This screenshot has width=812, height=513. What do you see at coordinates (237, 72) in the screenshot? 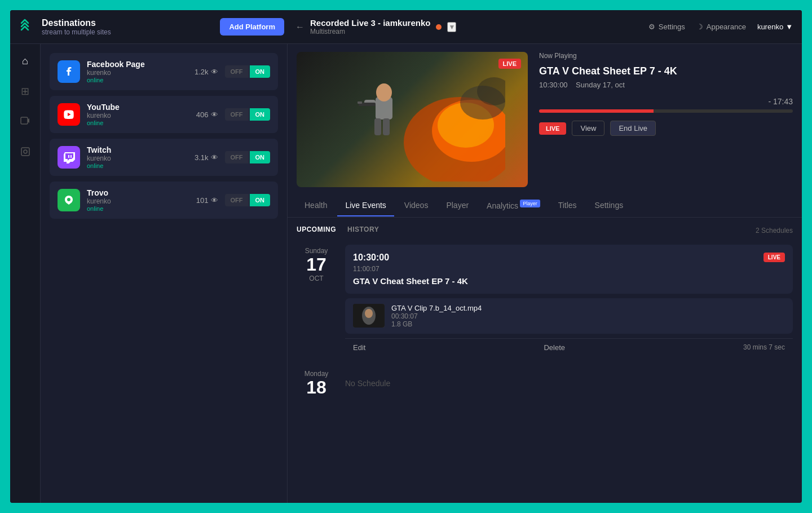
I see `facebook-toggle-off: OFF` at bounding box center [237, 72].